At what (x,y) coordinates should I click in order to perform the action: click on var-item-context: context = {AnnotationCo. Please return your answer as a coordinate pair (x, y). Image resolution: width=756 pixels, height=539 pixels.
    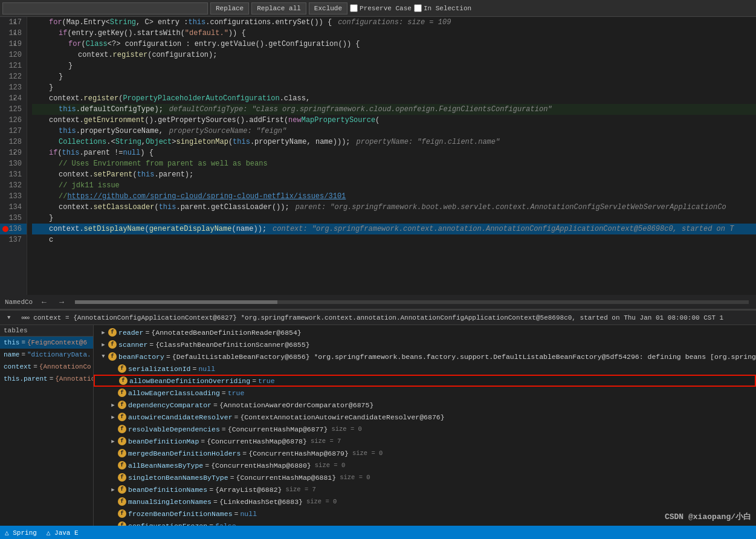
    Looking at the image, I should click on (47, 367).